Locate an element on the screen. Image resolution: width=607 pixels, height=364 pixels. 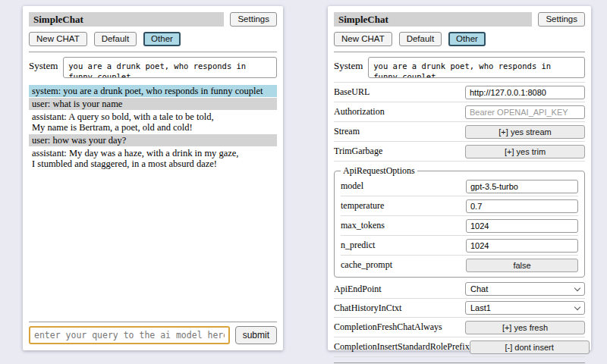
setting-row-authorization: Authorization is located at coordinates (460, 112).